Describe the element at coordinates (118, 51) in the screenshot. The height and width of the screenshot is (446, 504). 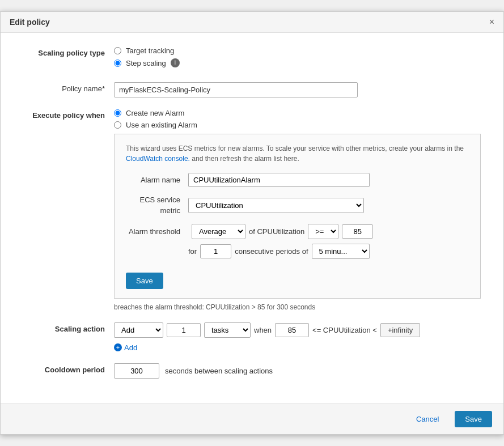
I see `target-tracking-radio` at that location.